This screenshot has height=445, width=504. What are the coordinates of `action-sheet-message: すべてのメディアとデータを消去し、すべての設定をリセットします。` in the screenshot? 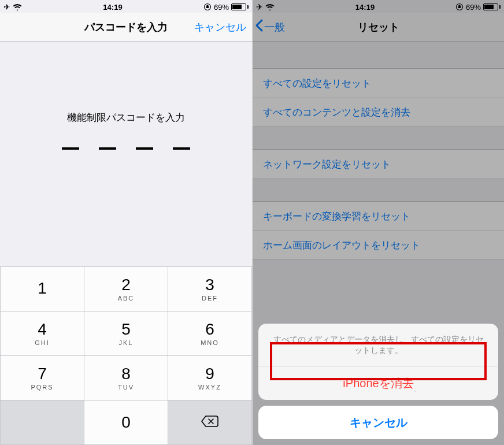 It's located at (378, 345).